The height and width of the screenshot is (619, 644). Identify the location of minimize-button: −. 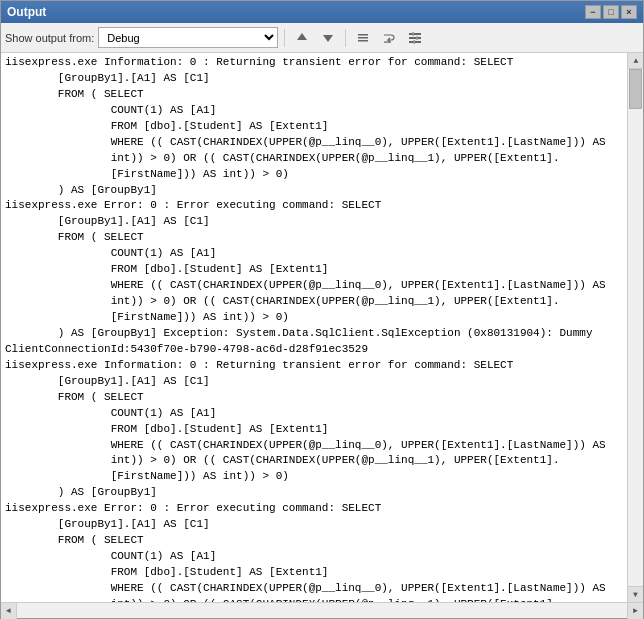
(593, 12).